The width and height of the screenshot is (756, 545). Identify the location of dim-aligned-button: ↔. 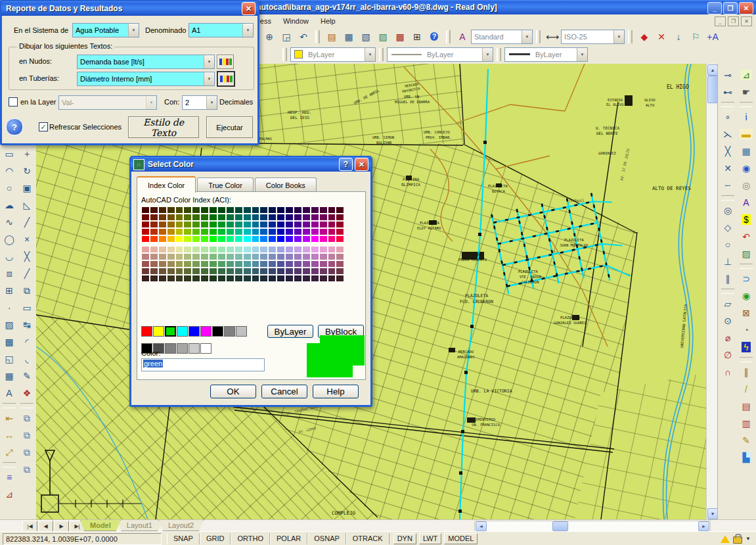
(9, 435).